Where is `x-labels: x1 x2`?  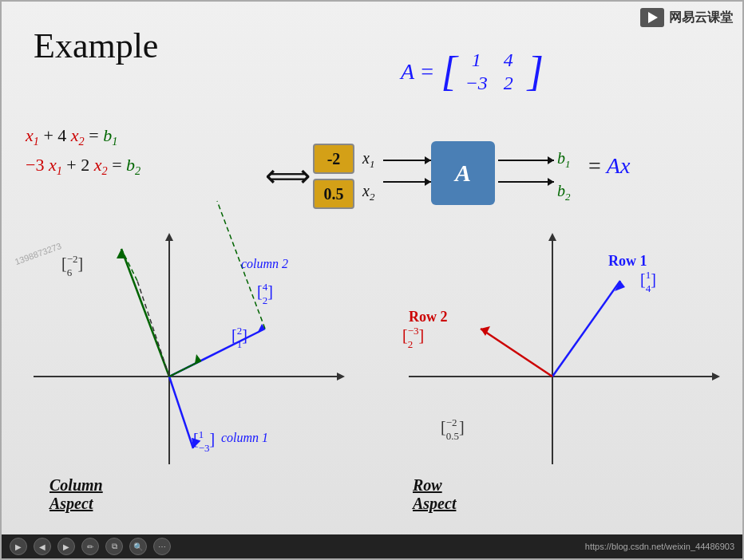 x-labels: x1 x2 is located at coordinates (369, 176).